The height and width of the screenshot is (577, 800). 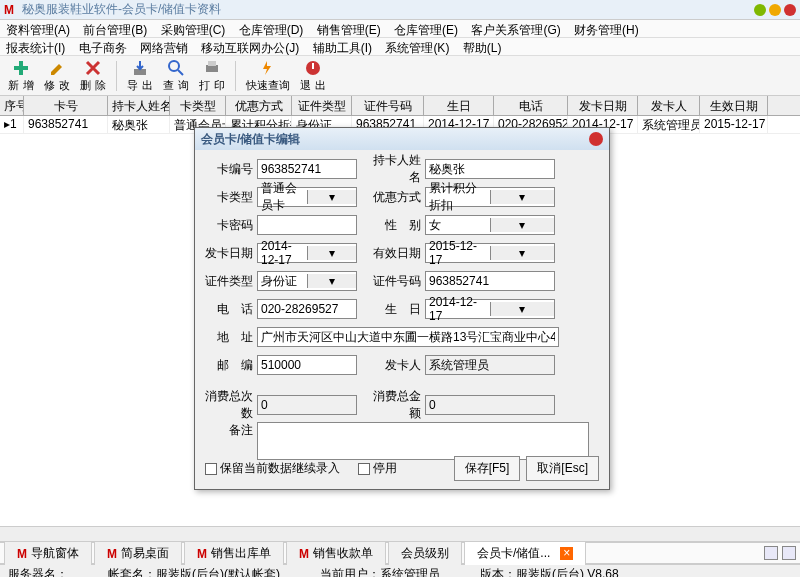 I want to click on status-version: 版本：服装版(后台) V8.68, so click(x=550, y=572).